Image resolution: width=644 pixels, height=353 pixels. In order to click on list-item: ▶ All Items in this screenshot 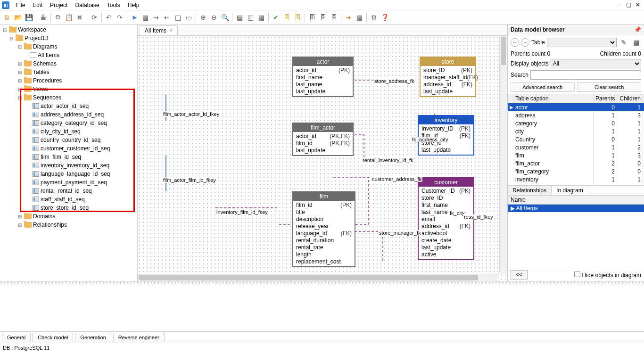, I will do `click(576, 208)`.